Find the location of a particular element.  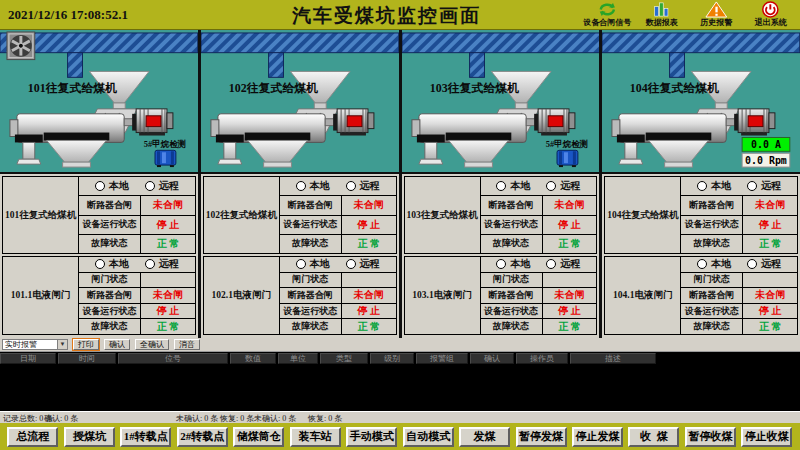

nav-coal-pit-button: 授煤坑 is located at coordinates (90, 437).